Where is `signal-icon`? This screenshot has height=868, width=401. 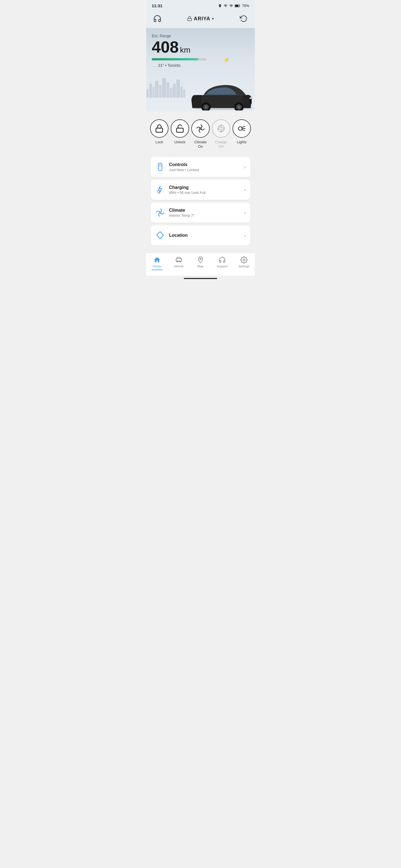 signal-icon is located at coordinates (231, 6).